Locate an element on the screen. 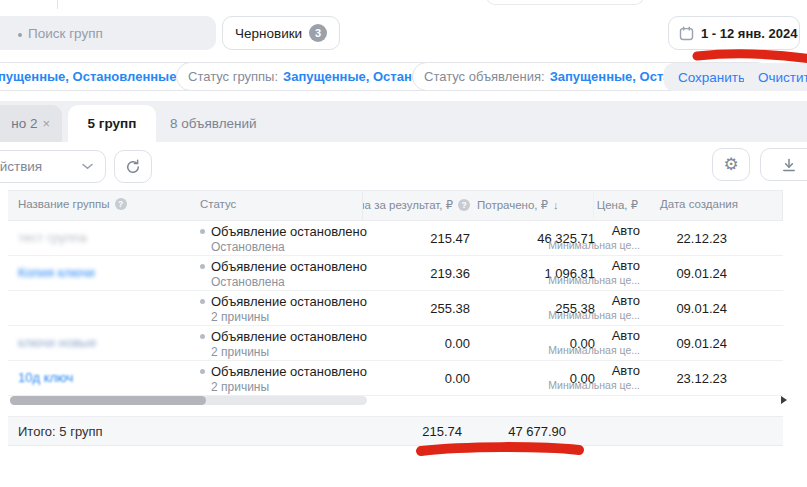 The image size is (807, 487). table-footer is located at coordinates (396, 431).